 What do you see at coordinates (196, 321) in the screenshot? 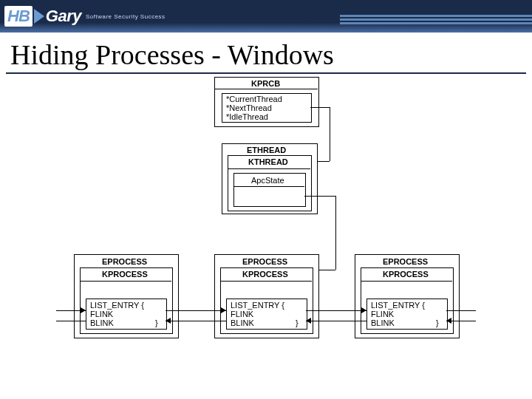
I see `link12-bot` at bounding box center [196, 321].